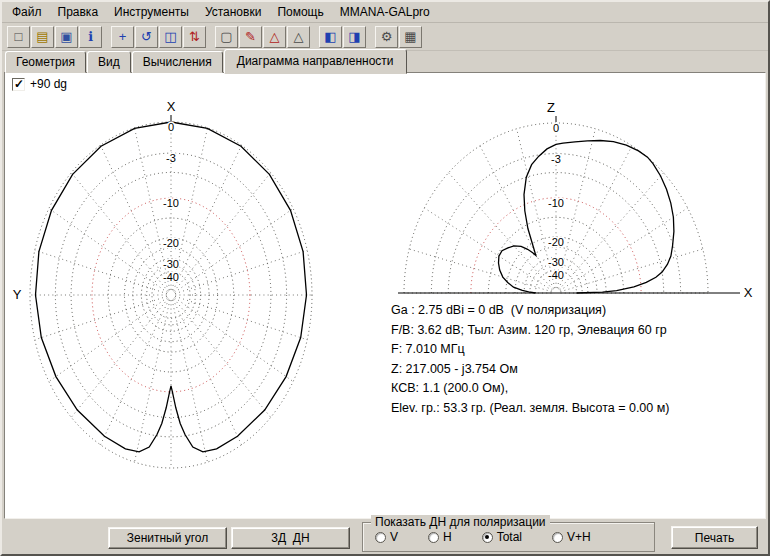  Describe the element at coordinates (18, 294) in the screenshot. I see `axis-side-label: Y` at that location.